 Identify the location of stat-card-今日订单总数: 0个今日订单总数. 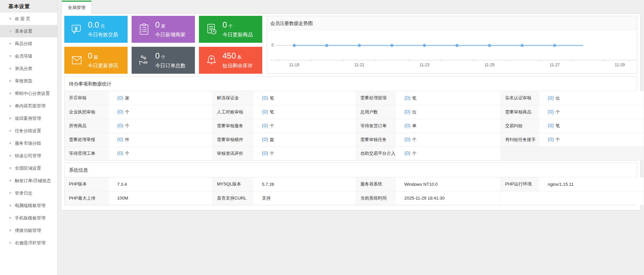
(163, 60).